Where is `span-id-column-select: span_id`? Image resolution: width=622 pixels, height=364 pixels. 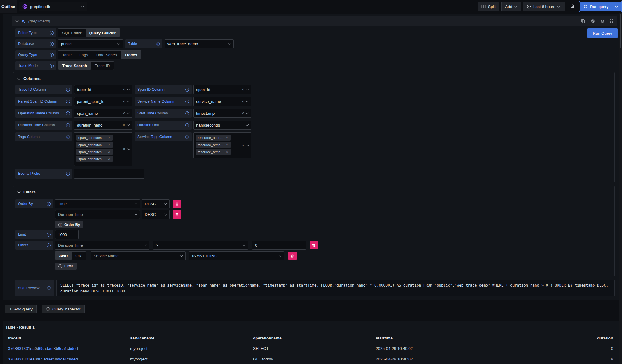 span-id-column-select: span_id is located at coordinates (222, 90).